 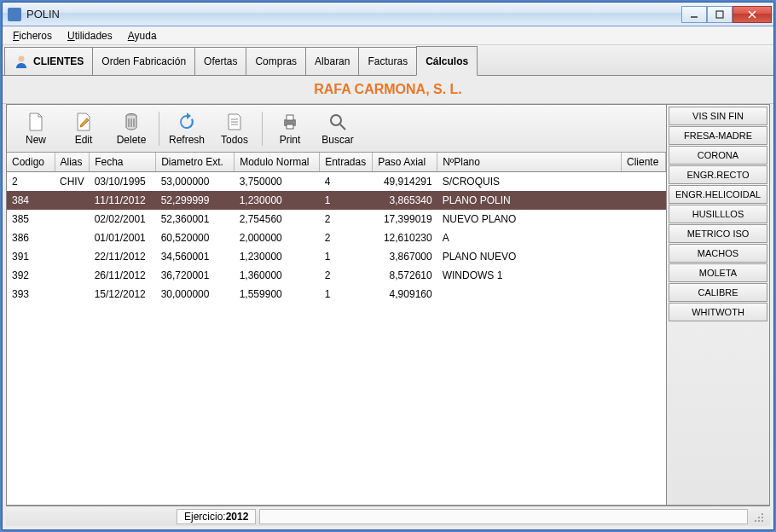 What do you see at coordinates (388, 516) in the screenshot?
I see `statusbar: Ejercicio:2012` at bounding box center [388, 516].